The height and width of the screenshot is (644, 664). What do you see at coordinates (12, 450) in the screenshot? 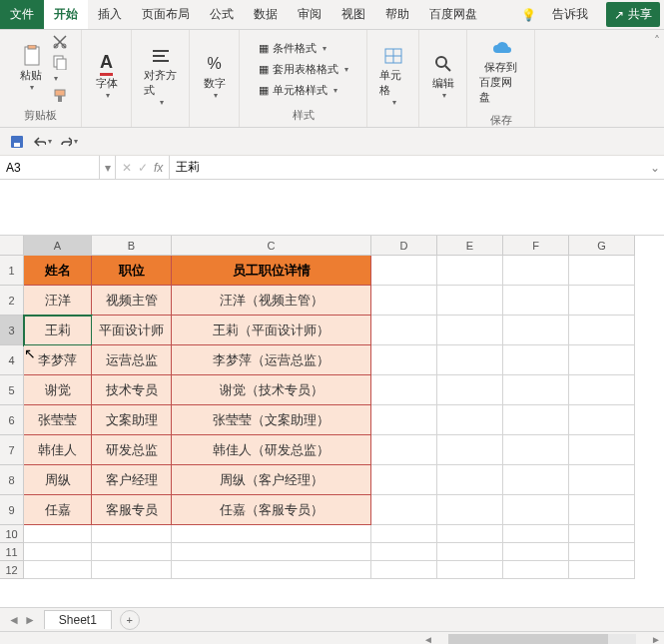
I see `row-header-7: 7` at bounding box center [12, 450].